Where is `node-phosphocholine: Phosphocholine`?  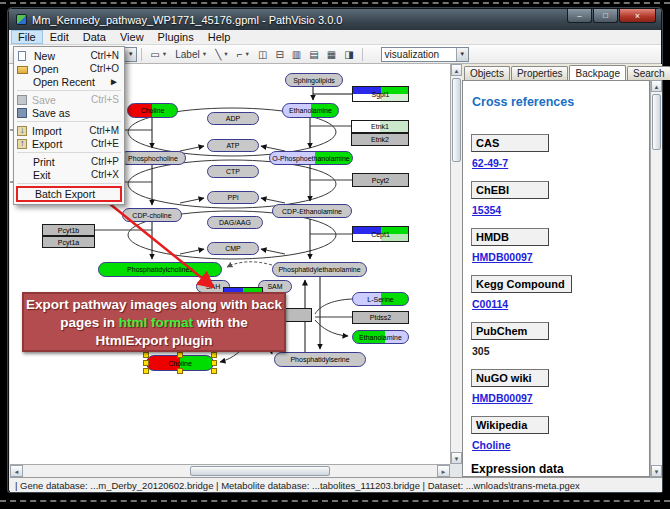 node-phosphocholine: Phosphocholine is located at coordinates (153, 158).